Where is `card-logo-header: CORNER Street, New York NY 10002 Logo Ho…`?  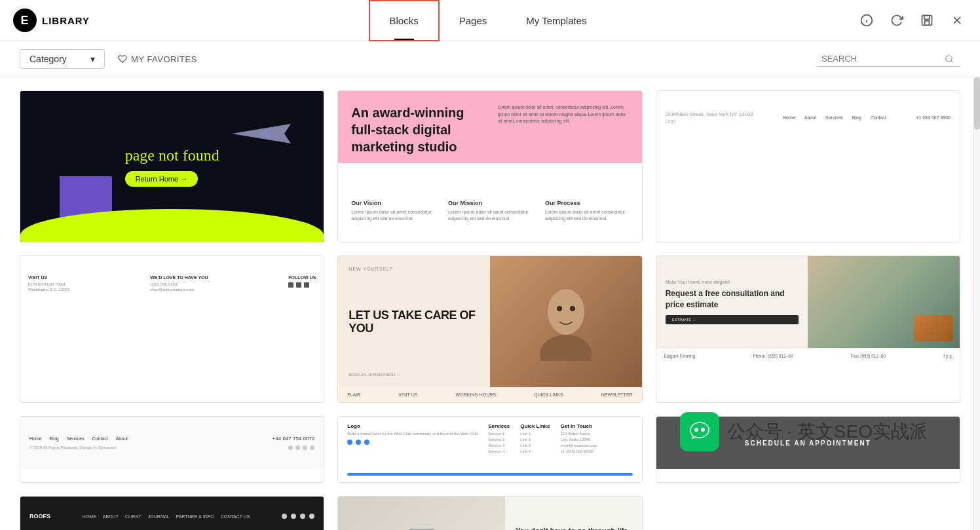 card-logo-header: CORNER Street, New York NY 10002 Logo Ho… is located at coordinates (808, 166).